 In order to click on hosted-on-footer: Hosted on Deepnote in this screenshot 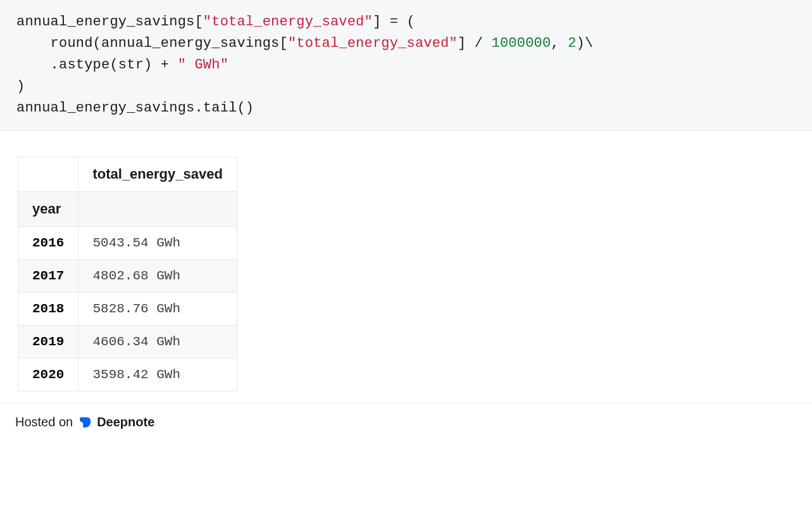, I will do `click(406, 422)`.